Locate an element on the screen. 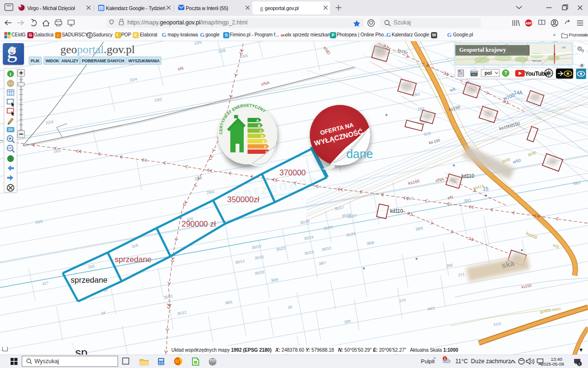 The image size is (588, 368). svg-text: Tarnów is located at coordinates (537, 61).